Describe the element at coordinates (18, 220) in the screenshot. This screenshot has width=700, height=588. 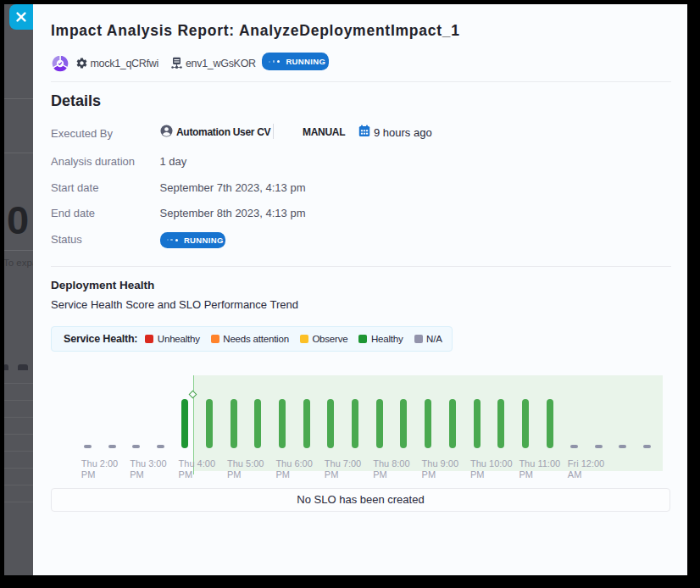
I see `backdrop-metric-count: 0` at that location.